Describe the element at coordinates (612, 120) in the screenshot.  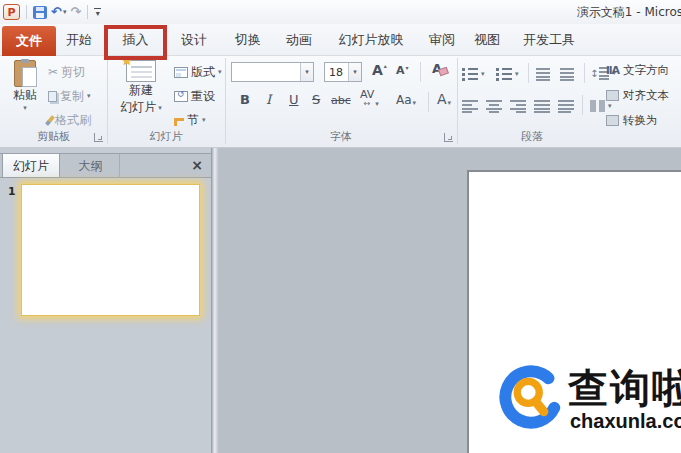
I see `convert-smartart-icon` at that location.